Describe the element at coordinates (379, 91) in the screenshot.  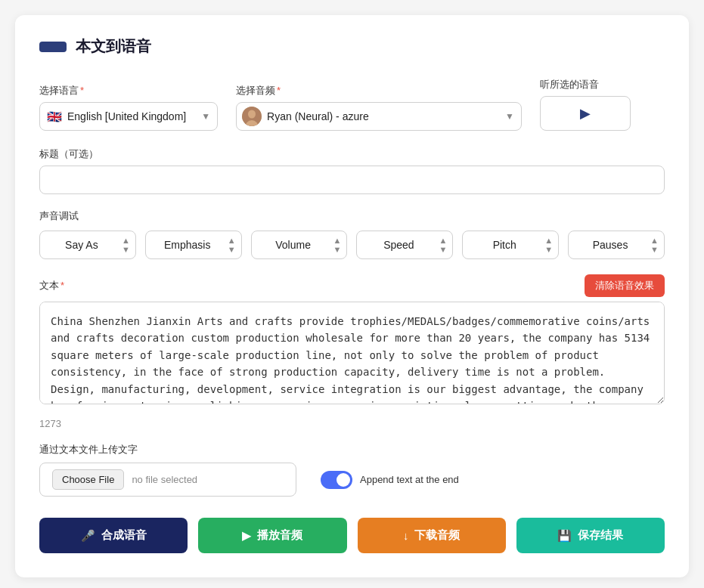
I see `voice-label: 选择音频*` at that location.